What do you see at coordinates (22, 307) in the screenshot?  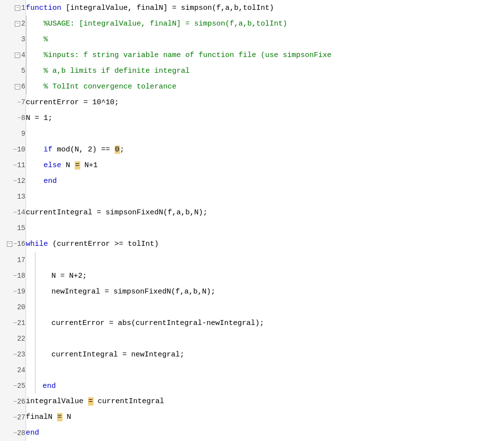 I see `line-number: 20` at bounding box center [22, 307].